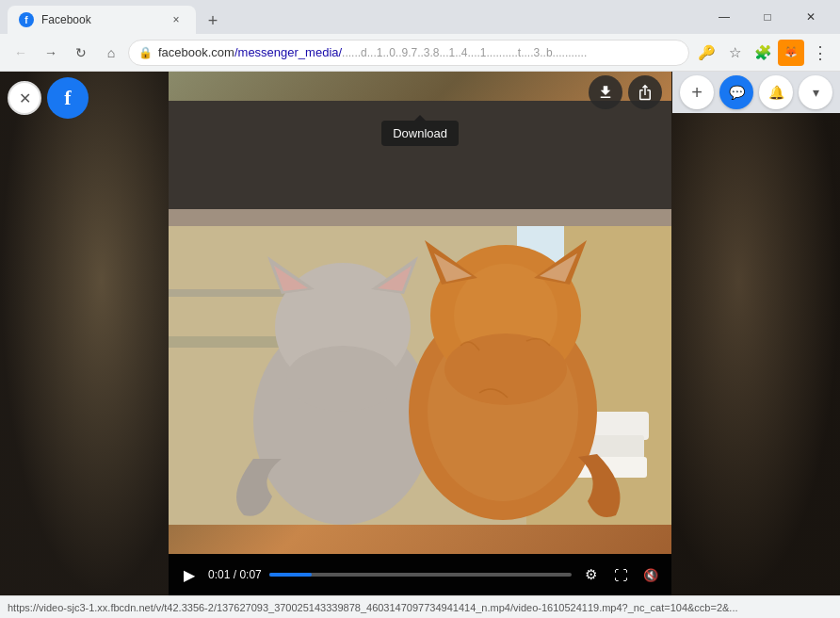 This screenshot has width=840, height=618. I want to click on status-bar: https://video-sjc3-1.xx.fbcdn.net/v/t42.…, so click(420, 607).